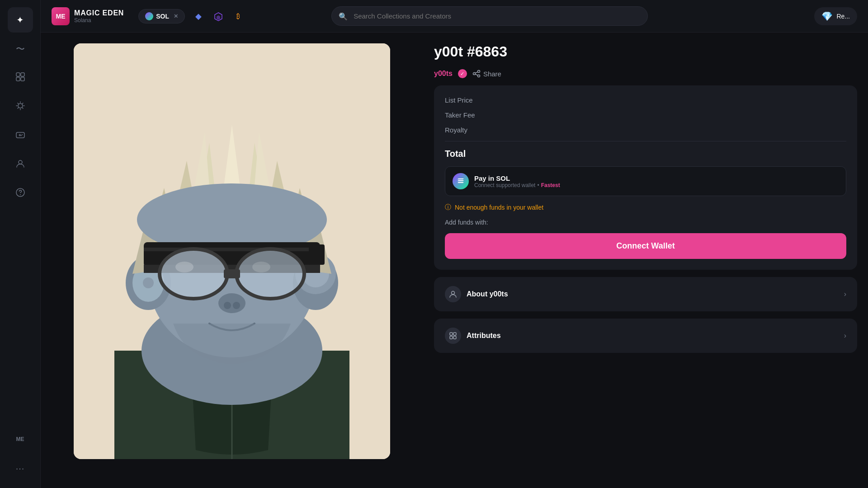 The width and height of the screenshot is (868, 488). Describe the element at coordinates (456, 130) in the screenshot. I see `royalty-label: Royalty` at that location.